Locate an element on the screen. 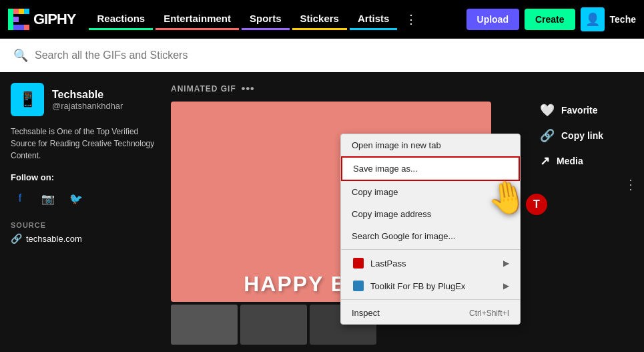 This screenshot has width=644, height=352. context-lastpass-label: LastPass is located at coordinates (388, 263).